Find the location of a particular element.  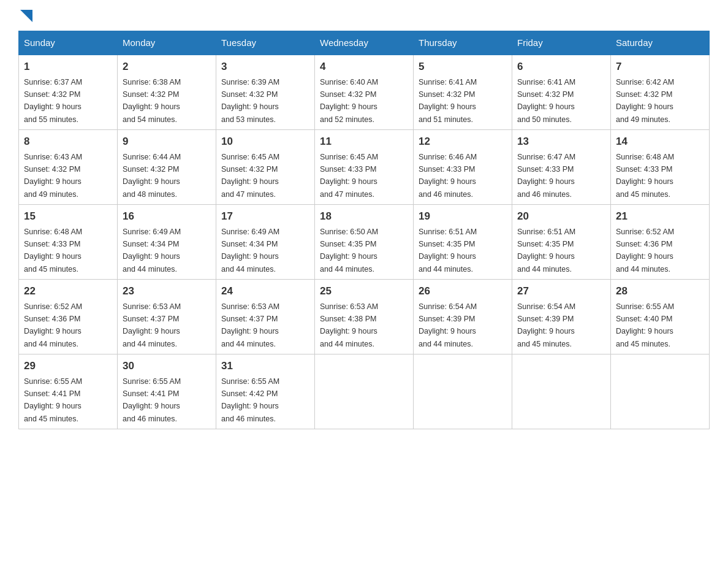

calendar-cell: 22Sunrise: 6:52 AMSunset: 4:36 PMDayligh… is located at coordinates (69, 317).